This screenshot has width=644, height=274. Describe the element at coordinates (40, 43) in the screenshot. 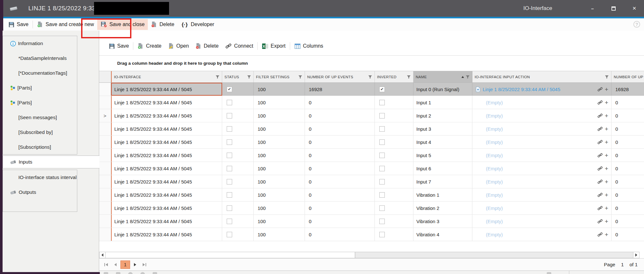

I see `sidebar-item-information: Information` at that location.